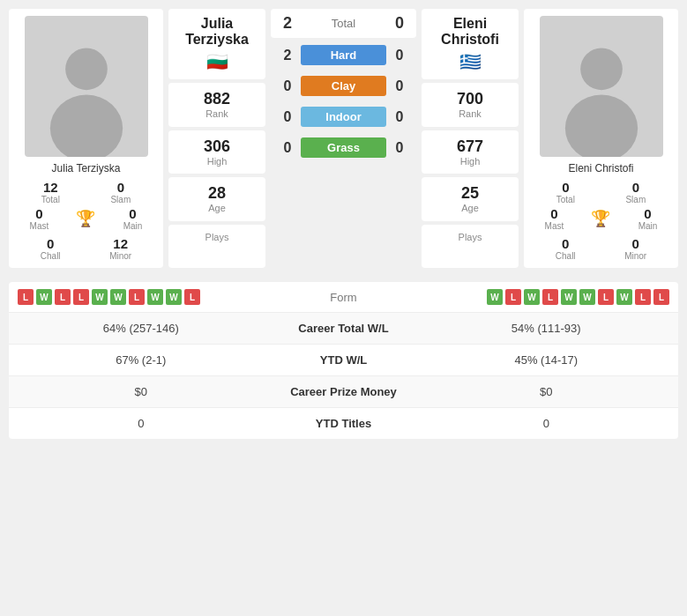 Image resolution: width=687 pixels, height=616 pixels. What do you see at coordinates (120, 249) in the screenshot?
I see `left-minor-cell: 12 Minor` at bounding box center [120, 249].